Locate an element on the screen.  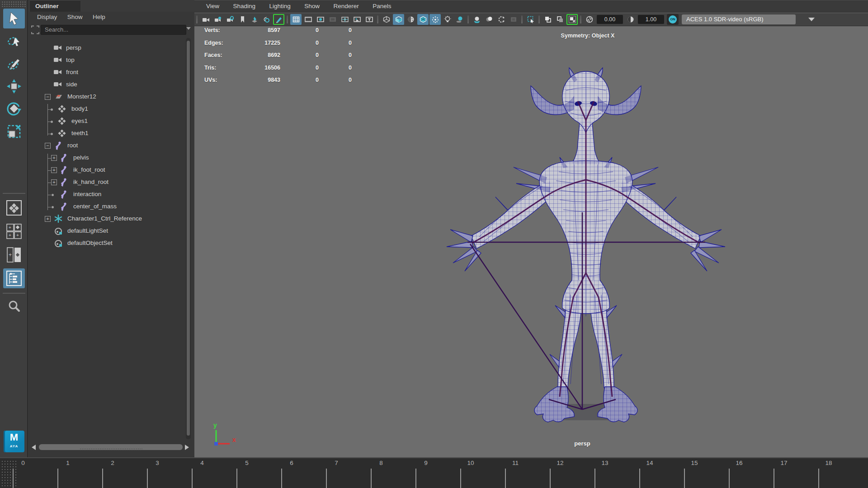
layout-four-pane: +++ is located at coordinates (14, 231).